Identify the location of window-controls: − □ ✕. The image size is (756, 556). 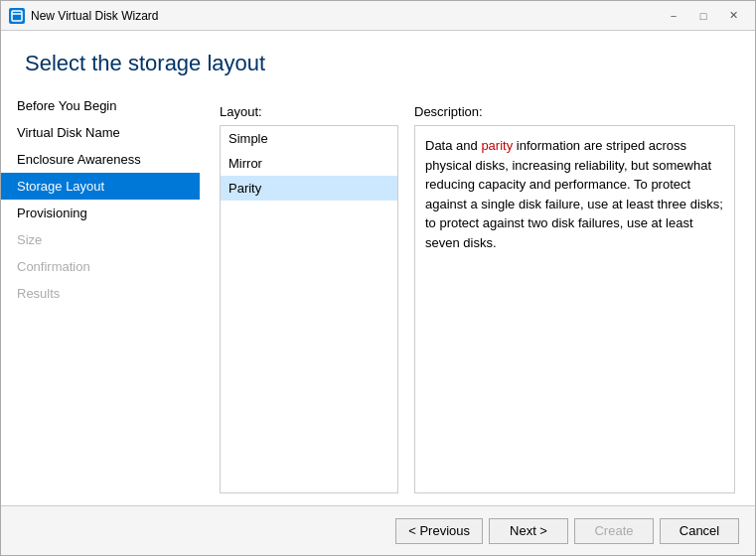
(703, 16).